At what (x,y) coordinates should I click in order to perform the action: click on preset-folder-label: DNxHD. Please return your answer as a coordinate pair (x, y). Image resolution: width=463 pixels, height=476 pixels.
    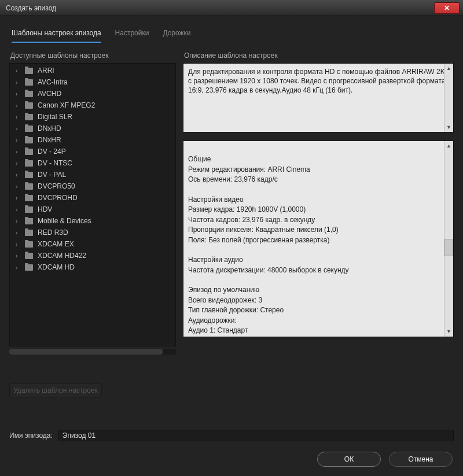
    Looking at the image, I should click on (50, 128).